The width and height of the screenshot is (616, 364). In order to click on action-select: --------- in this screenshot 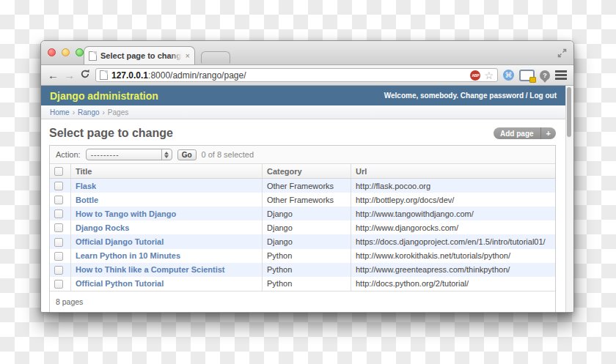, I will do `click(129, 155)`.